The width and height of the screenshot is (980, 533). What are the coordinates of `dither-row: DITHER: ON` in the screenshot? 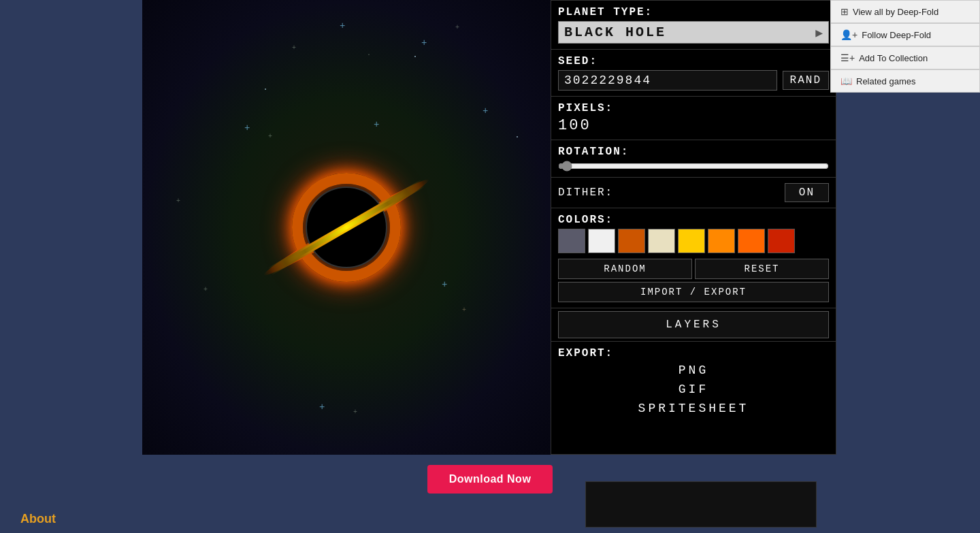 It's located at (693, 193).